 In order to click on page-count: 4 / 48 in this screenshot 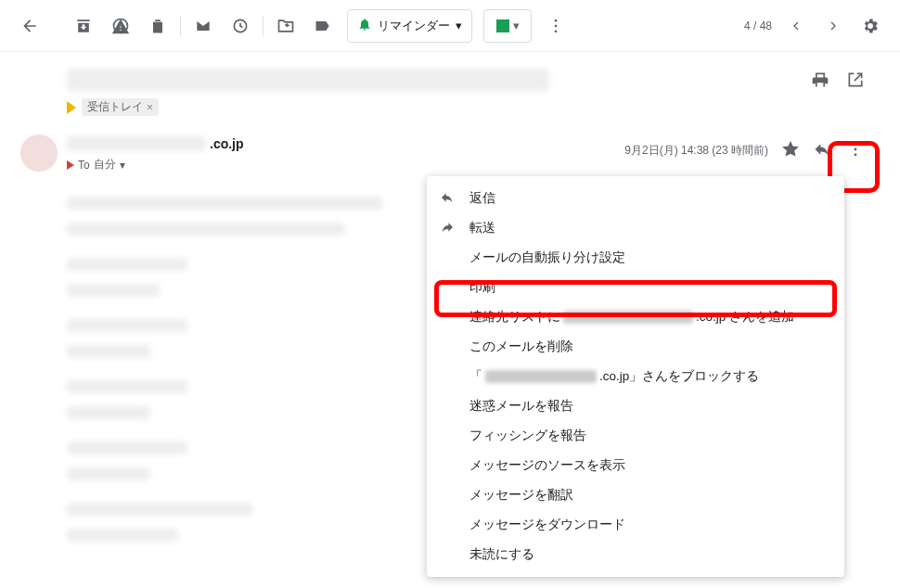, I will do `click(758, 26)`.